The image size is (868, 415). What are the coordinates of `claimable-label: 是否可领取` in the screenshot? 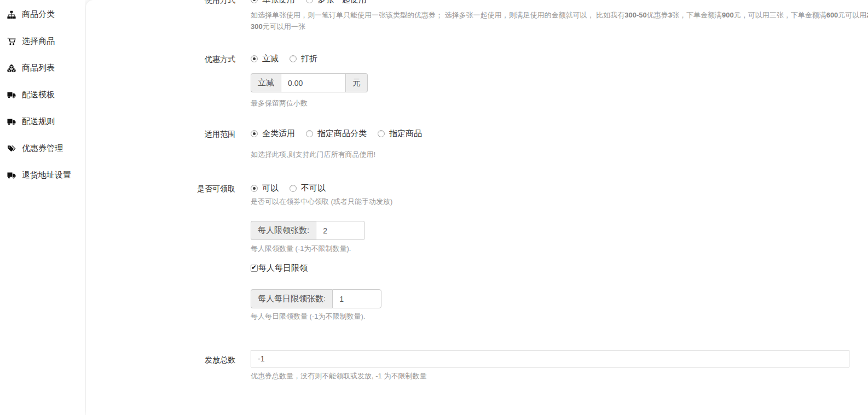 It's located at (169, 252).